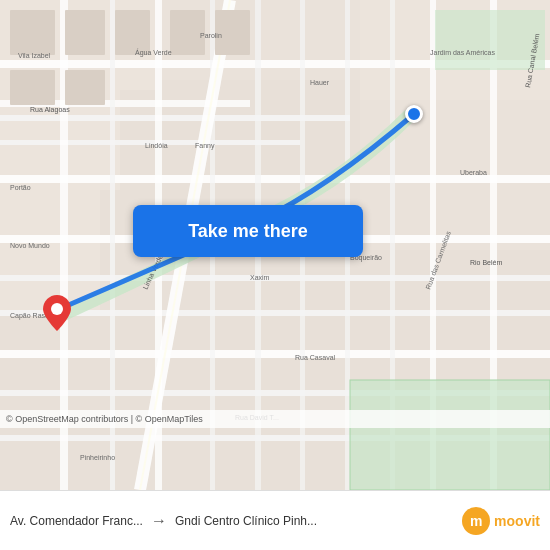 Image resolution: width=550 pixels, height=550 pixels. Describe the element at coordinates (232, 521) in the screenshot. I see `route-info: Av. Comendador Franc... → Gndi Centro Cl…` at that location.